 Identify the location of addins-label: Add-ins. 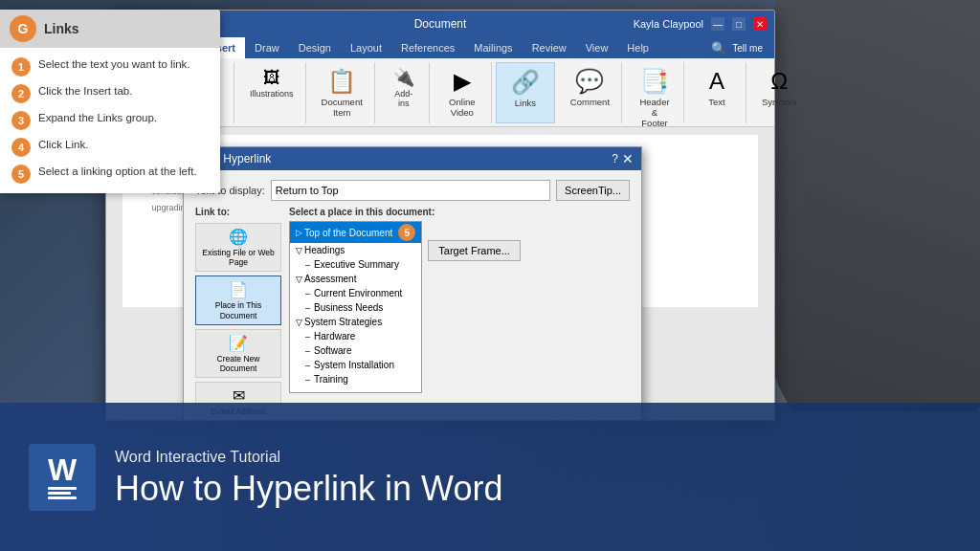
(404, 99).